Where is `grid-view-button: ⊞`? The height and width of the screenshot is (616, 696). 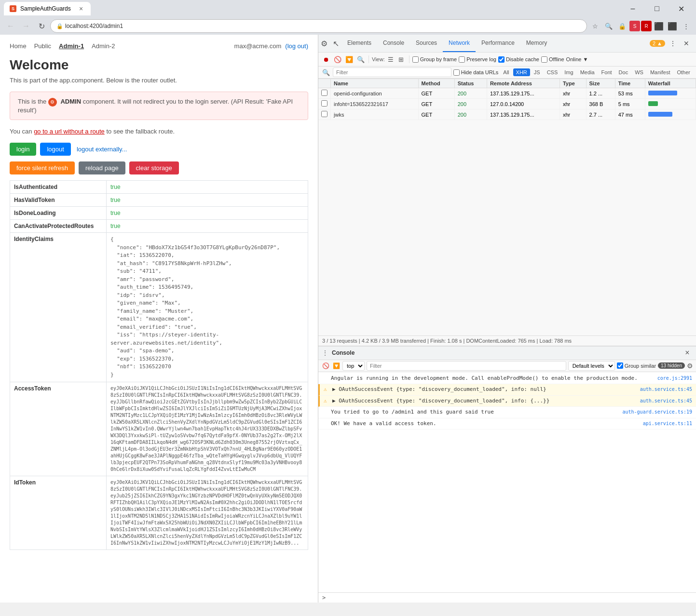
grid-view-button: ⊞ is located at coordinates (401, 59).